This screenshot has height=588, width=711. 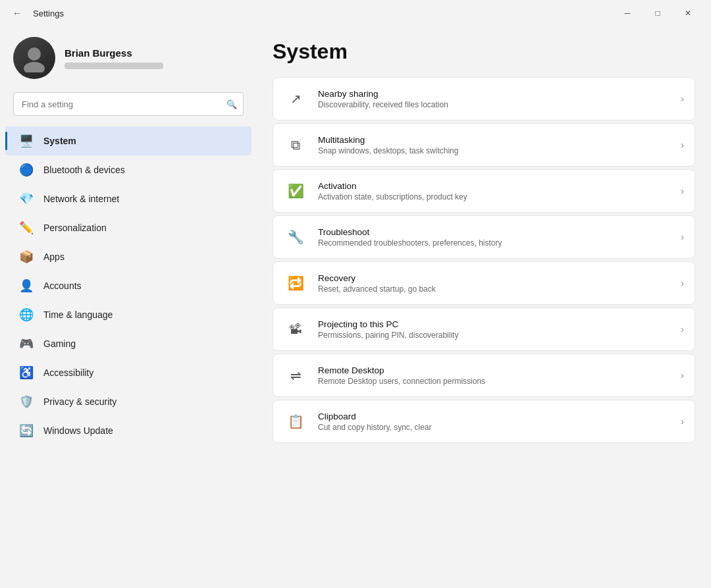 What do you see at coordinates (484, 145) in the screenshot?
I see `settings-item-multitasking: ⧉ Multitasking Snap windows, desktops, t…` at bounding box center [484, 145].